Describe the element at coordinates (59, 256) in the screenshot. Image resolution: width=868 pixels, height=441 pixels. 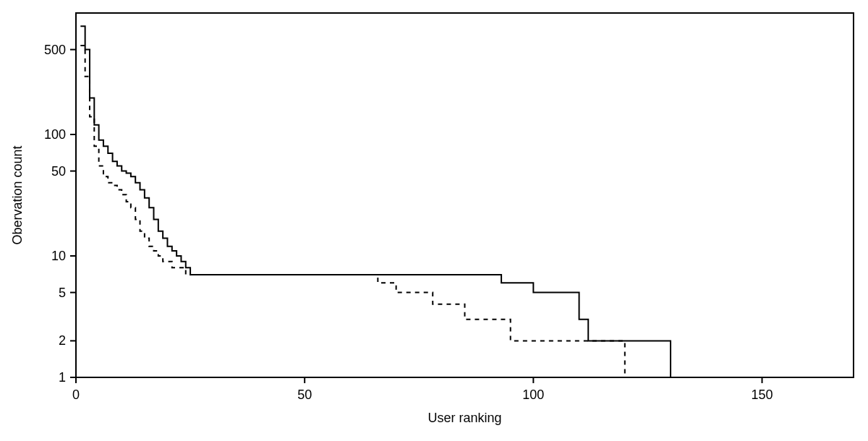
I see `y-tick-label: 10` at that location.